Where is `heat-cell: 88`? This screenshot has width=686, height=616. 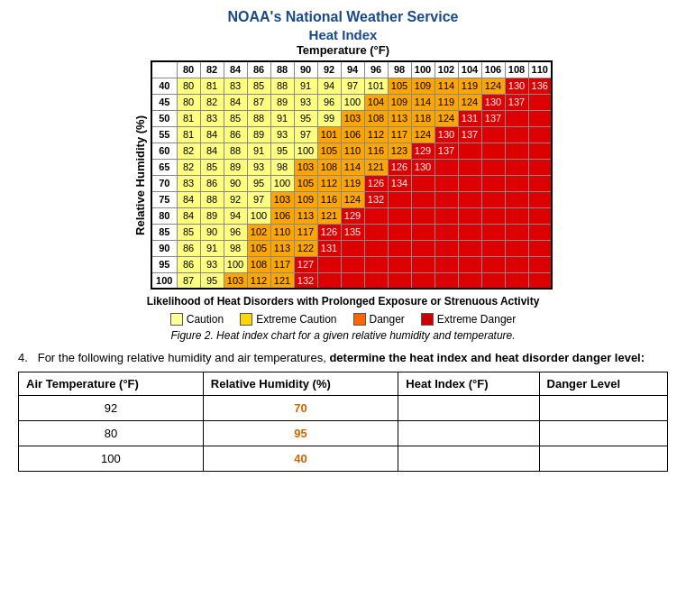 heat-cell: 88 is located at coordinates (259, 118).